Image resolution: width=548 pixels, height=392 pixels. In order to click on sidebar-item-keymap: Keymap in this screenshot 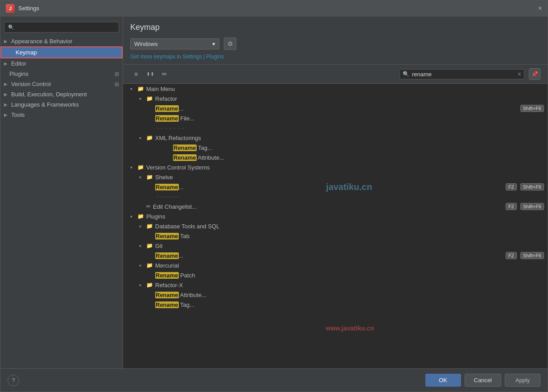, I will do `click(62, 53)`.